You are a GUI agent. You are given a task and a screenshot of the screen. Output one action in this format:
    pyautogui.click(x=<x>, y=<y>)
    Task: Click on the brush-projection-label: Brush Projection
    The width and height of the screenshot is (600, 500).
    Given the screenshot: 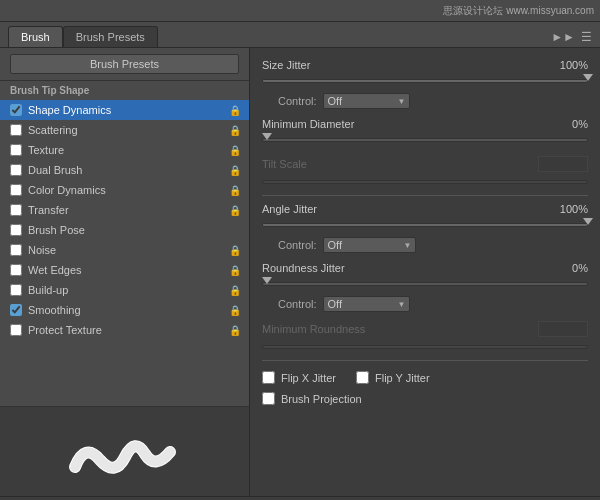 What is the action you would take?
    pyautogui.click(x=322, y=399)
    